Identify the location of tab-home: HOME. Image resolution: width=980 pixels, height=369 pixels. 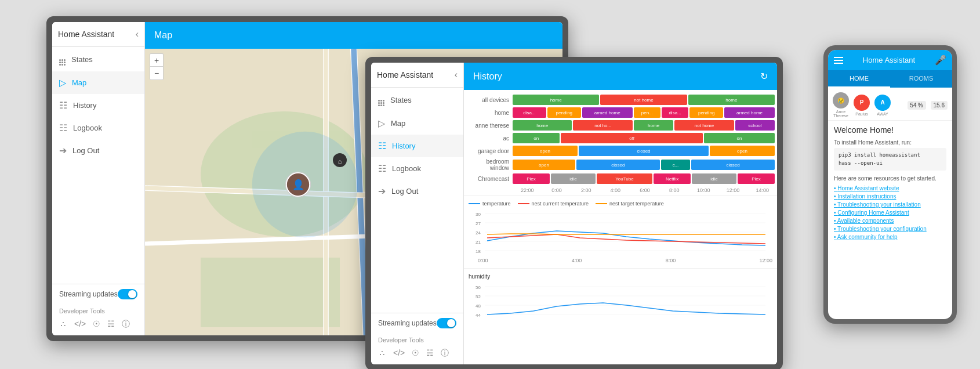
(859, 79).